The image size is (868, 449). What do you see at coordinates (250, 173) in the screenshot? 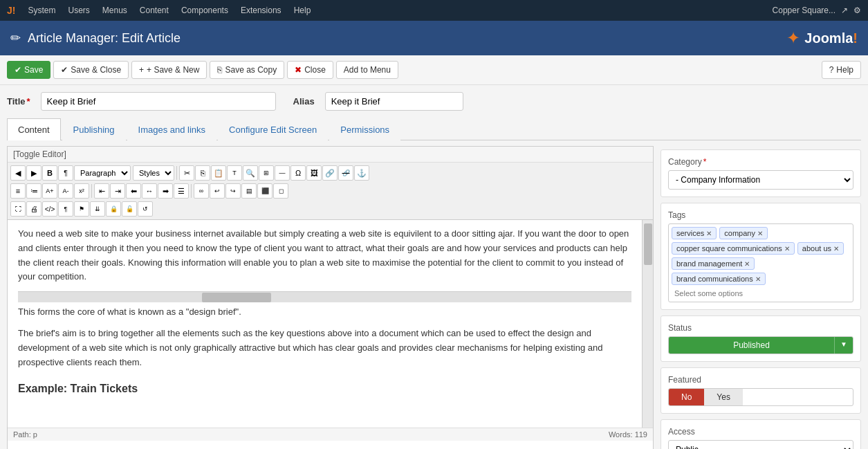
I see `ed-find: 🔍` at bounding box center [250, 173].